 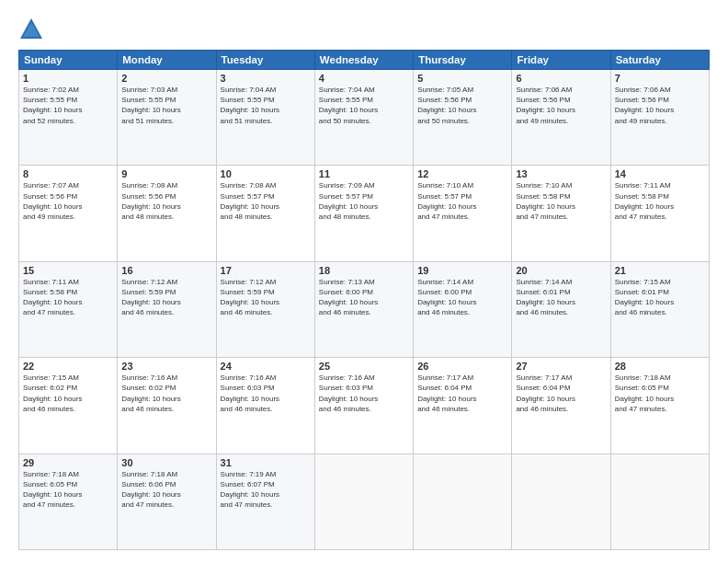 I want to click on day-number: 20, so click(x=561, y=270).